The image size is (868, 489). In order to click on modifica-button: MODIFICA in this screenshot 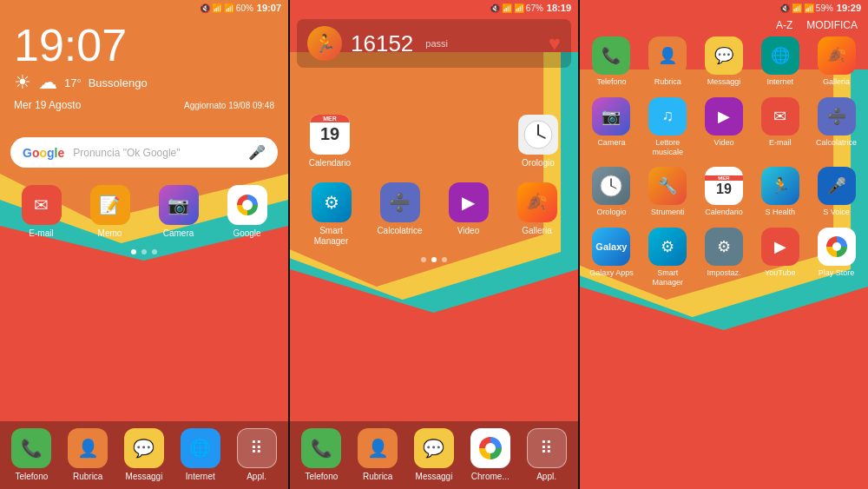, I will do `click(832, 25)`.